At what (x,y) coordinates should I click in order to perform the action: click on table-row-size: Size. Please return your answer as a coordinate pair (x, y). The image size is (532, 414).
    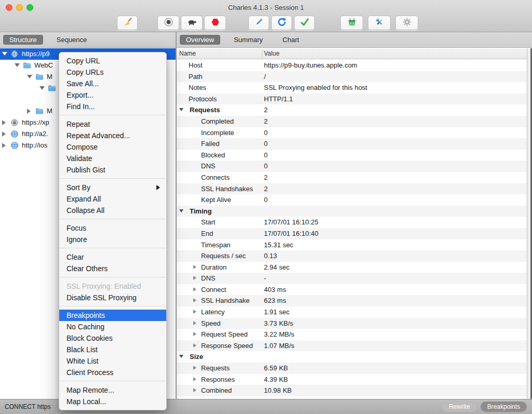
    Looking at the image, I should click on (352, 357).